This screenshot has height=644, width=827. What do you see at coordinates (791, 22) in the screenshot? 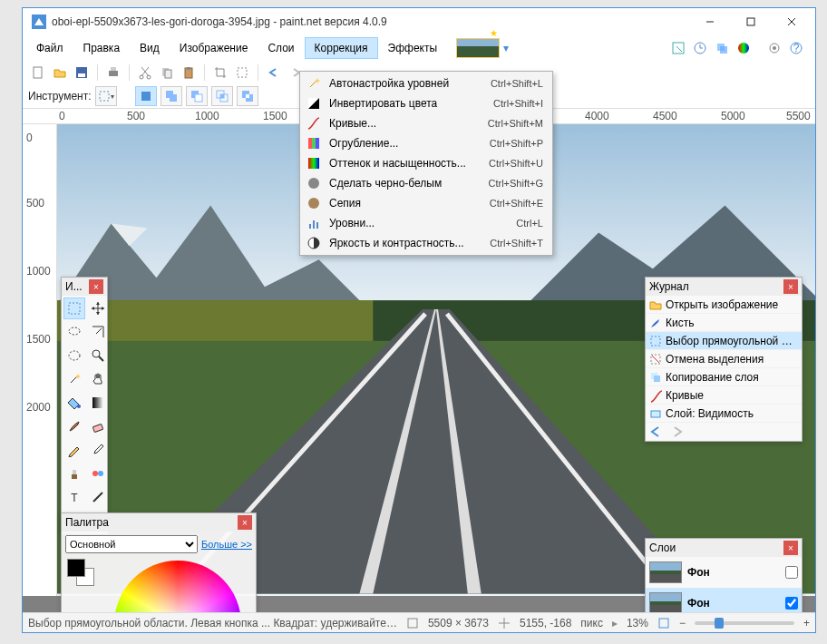
I see `close-button` at bounding box center [791, 22].